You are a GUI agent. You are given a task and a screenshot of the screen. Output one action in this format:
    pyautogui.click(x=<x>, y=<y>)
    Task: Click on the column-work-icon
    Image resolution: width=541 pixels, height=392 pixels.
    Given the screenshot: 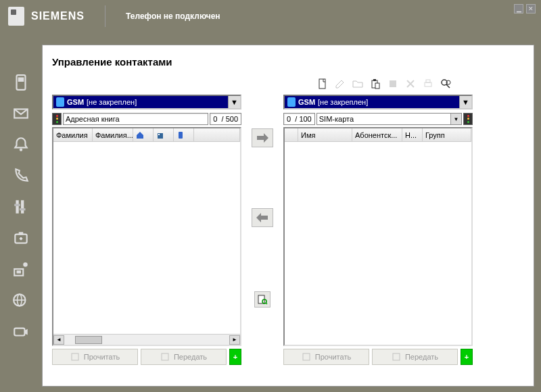 What is the action you would take?
    pyautogui.click(x=164, y=135)
    